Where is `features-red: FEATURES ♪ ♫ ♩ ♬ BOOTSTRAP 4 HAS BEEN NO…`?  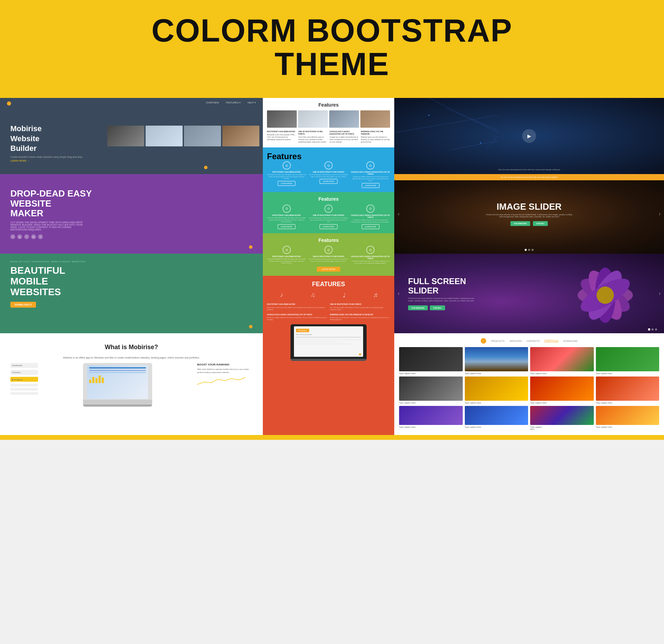 features-red: FEATURES ♪ ♫ ♩ ♬ BOOTSTRAP 4 HAS BEEN NO… is located at coordinates (329, 355).